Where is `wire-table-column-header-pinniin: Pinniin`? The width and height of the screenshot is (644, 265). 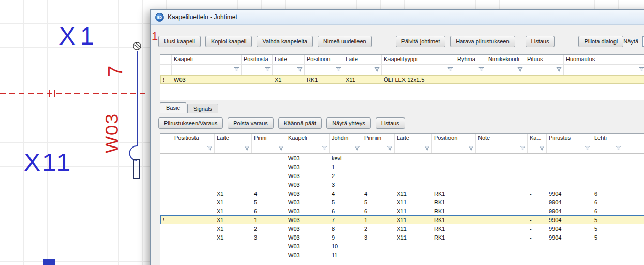
wire-table-column-header-pinniin: Pinniin is located at coordinates (379, 138).